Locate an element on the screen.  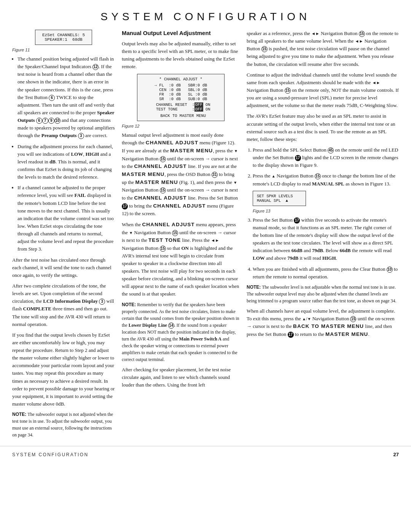
icon-14: 14 is located at coordinates (171, 326).